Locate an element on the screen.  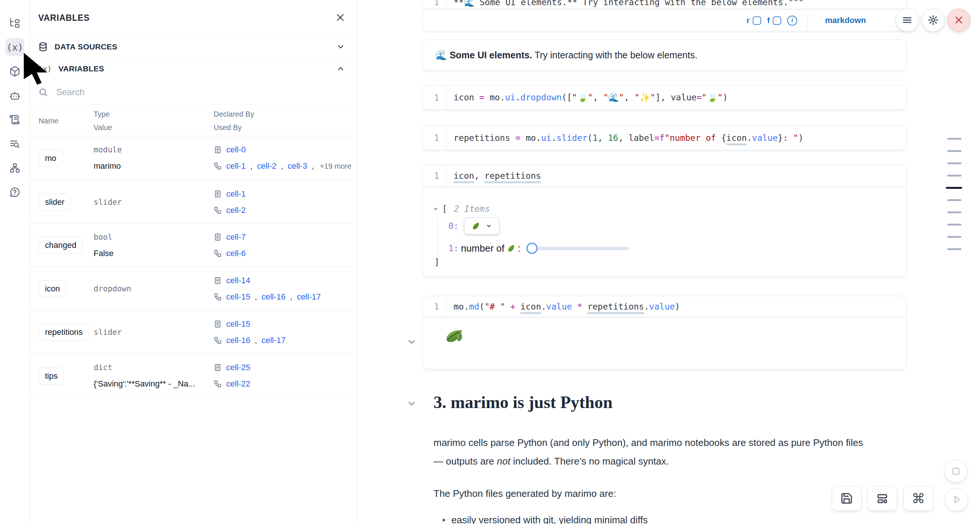
table-row-mo: mo module marimo cell-0 cell-1, cell-2, … is located at coordinates (193, 158).